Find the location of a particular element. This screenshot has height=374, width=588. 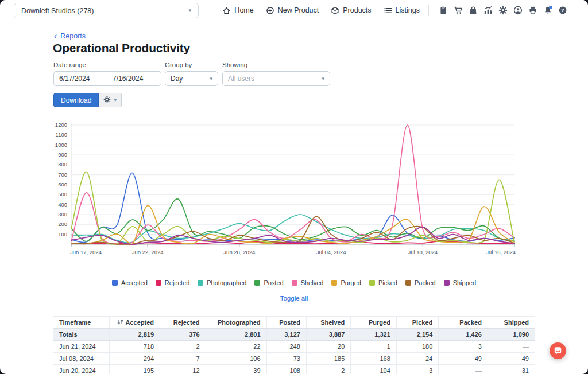

timeframe-cell: Jun 21, 2024 is located at coordinates (82, 346).